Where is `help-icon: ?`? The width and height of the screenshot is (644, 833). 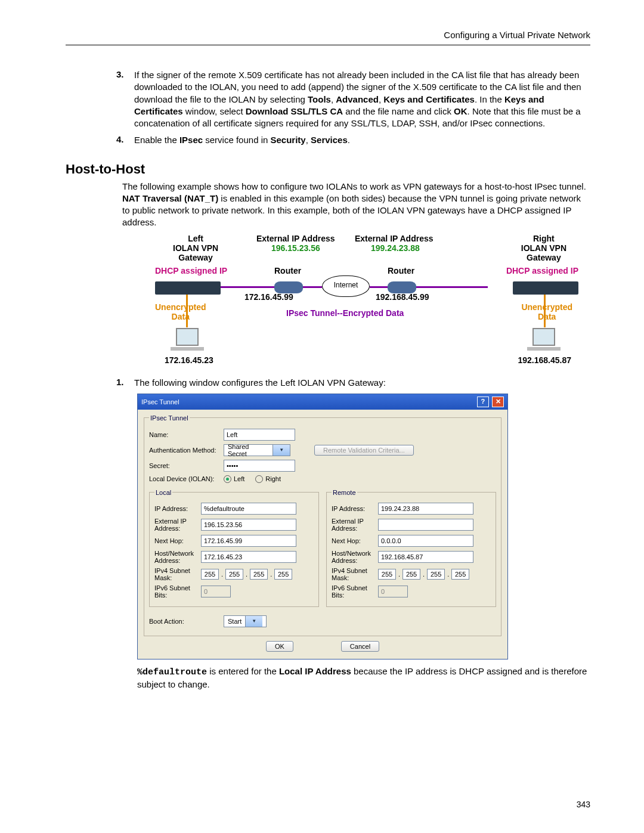 help-icon: ? is located at coordinates (483, 402).